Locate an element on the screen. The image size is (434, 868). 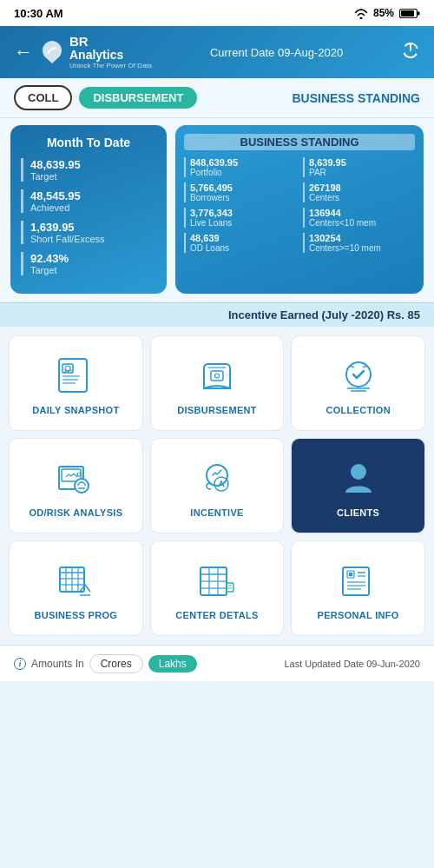
biz-lbl-5: Centers<10 mem is located at coordinates (362, 222).